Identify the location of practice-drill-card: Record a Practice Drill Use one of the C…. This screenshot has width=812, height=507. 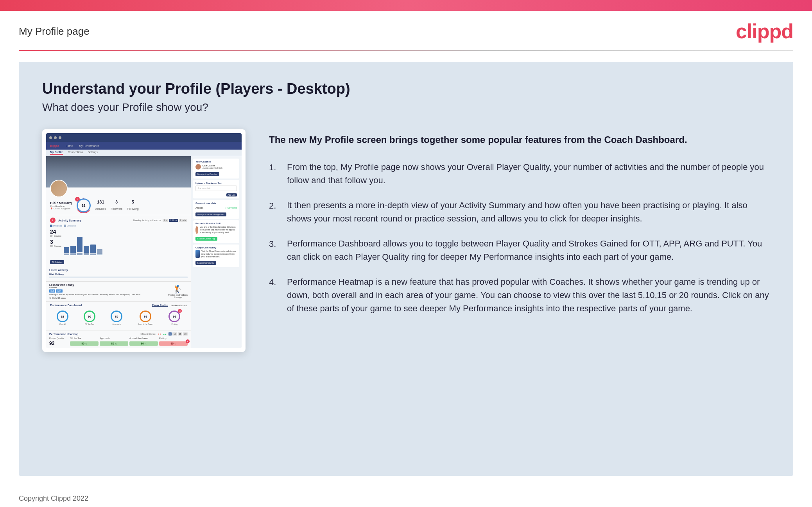
(216, 232).